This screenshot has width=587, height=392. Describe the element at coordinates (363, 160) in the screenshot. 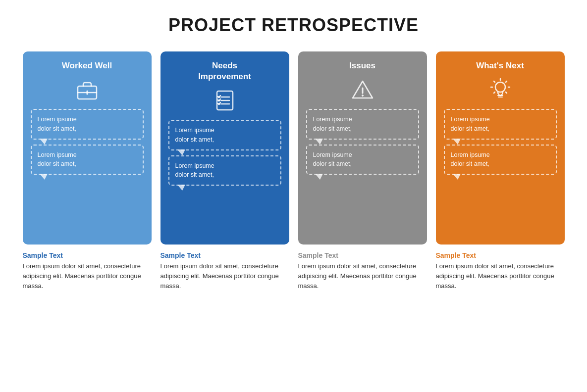

I see `bubble-box-issues-1: Lorem ipsumedolor sit amet,` at that location.